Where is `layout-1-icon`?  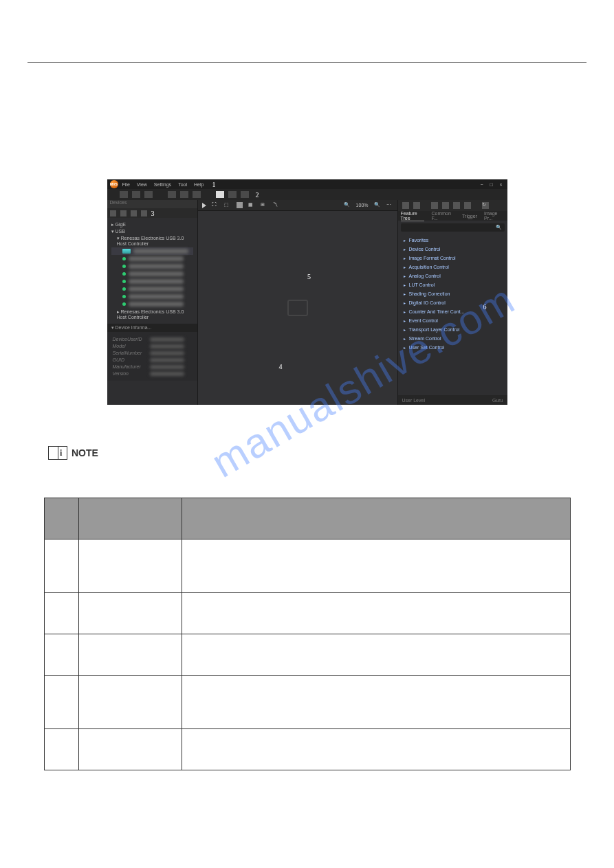 layout-1-icon is located at coordinates (239, 205).